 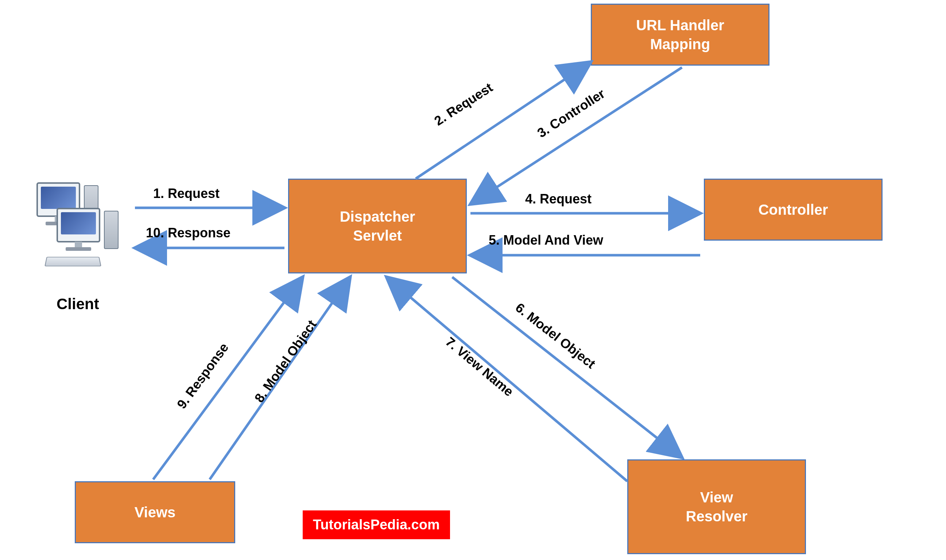 I want to click on box-view-resolver: View Resolver, so click(x=717, y=507).